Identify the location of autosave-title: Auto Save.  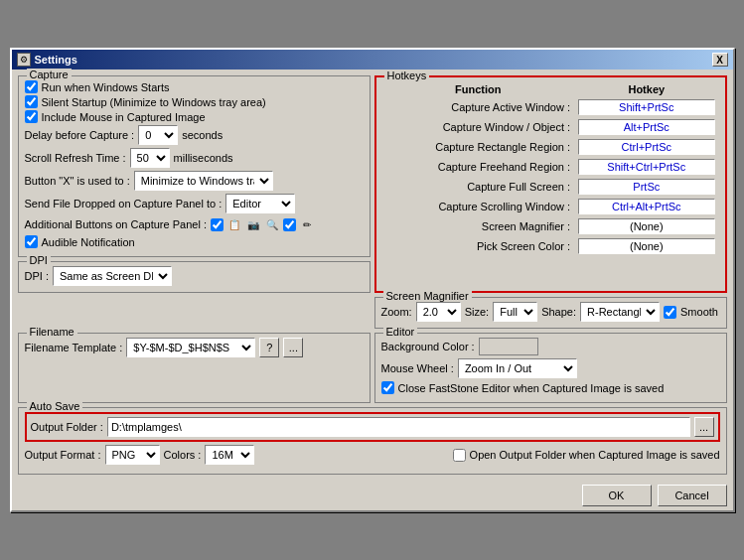
(56, 406).